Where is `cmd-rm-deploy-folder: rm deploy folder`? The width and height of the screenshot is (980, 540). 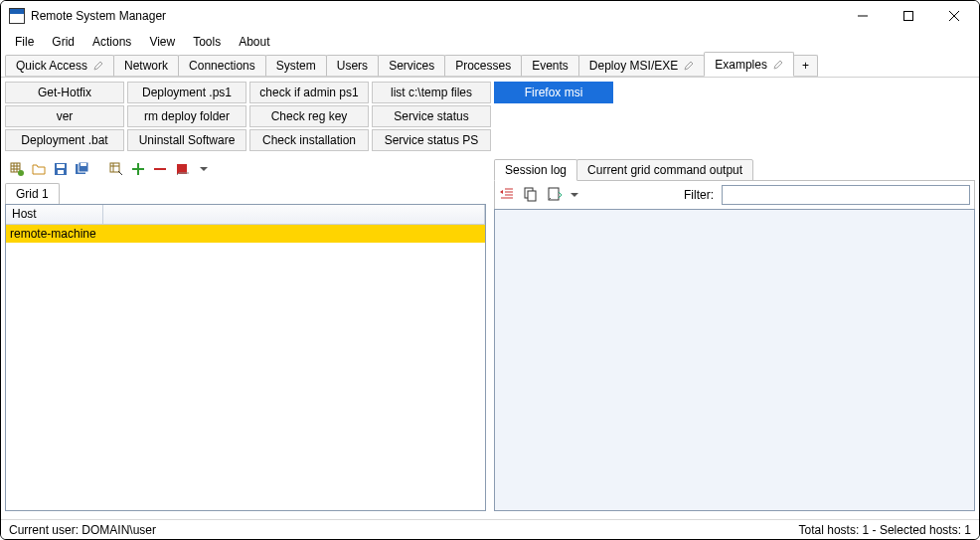 cmd-rm-deploy-folder: rm deploy folder is located at coordinates (187, 116).